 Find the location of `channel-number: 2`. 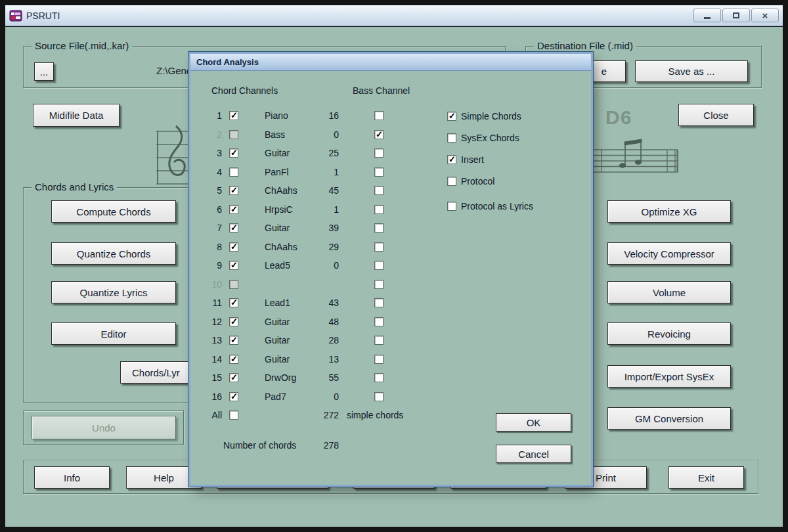

channel-number: 2 is located at coordinates (215, 135).